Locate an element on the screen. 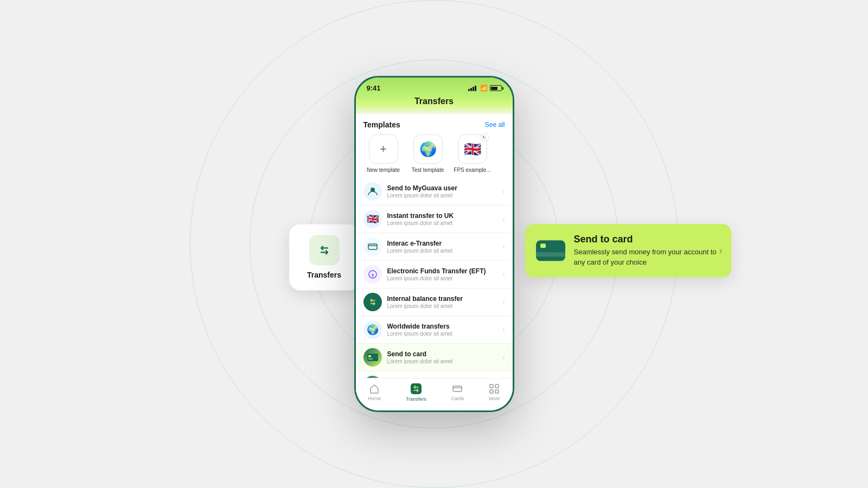 Image resolution: width=868 pixels, height=488 pixels. transfers-icon is located at coordinates (324, 250).